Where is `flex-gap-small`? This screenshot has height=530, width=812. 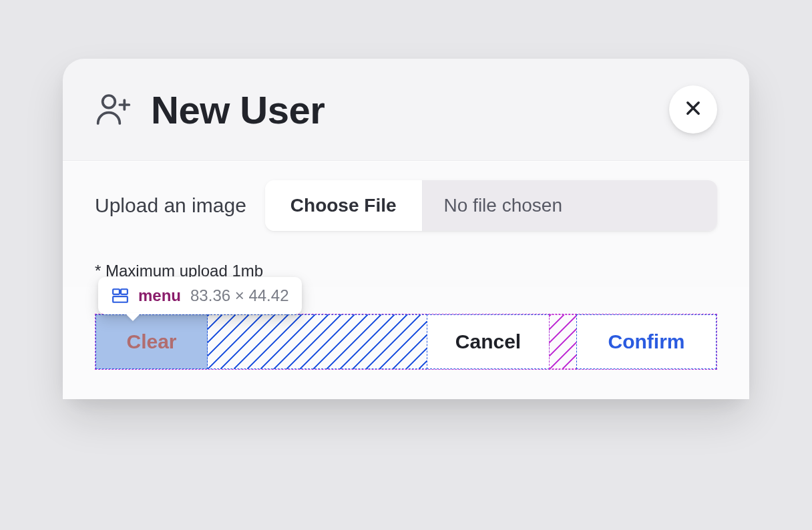 flex-gap-small is located at coordinates (563, 342).